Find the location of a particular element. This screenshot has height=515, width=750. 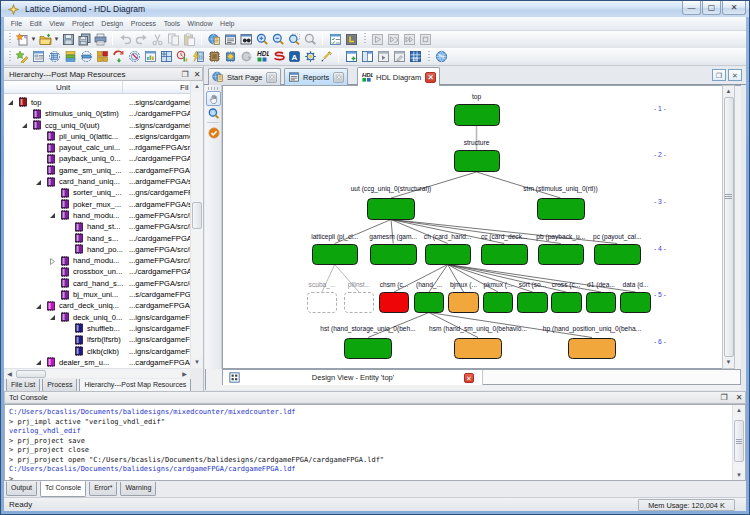

tree-row: hand_s....../cardgameFPGA/ is located at coordinates (97, 238).